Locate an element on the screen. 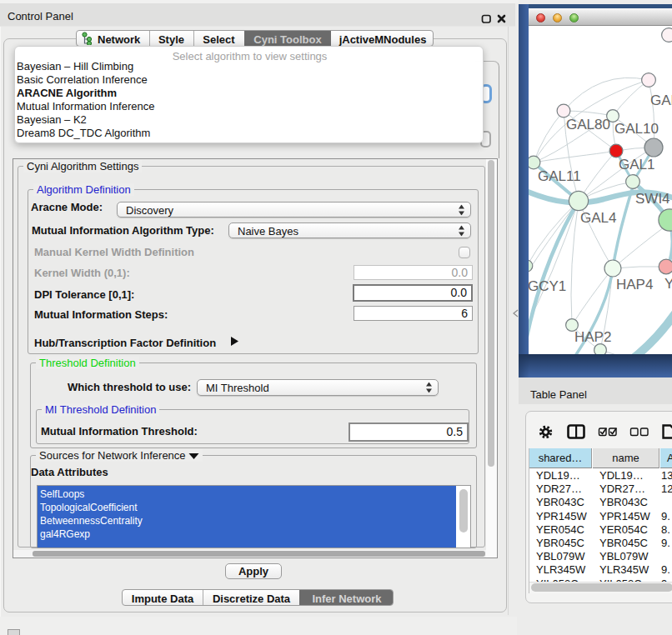 Image resolution: width=672 pixels, height=635 pixels. svg-text: GAL80 is located at coordinates (589, 125).